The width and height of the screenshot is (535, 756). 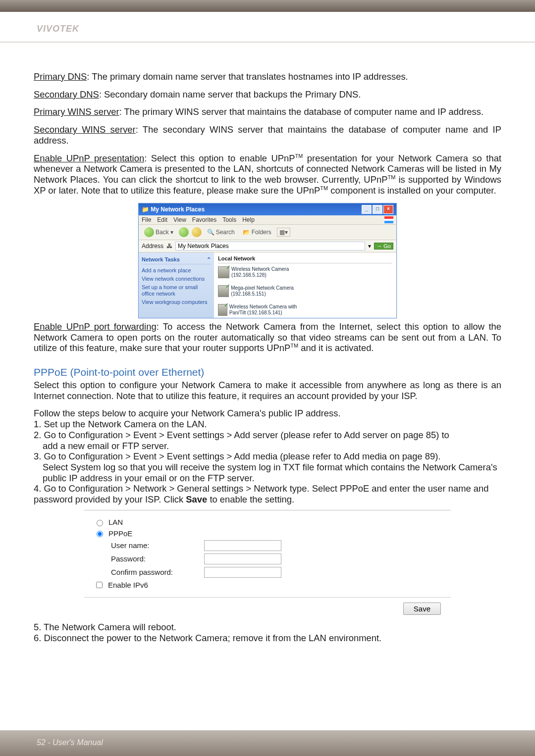 What do you see at coordinates (100, 523) in the screenshot?
I see `radio-lan` at bounding box center [100, 523].